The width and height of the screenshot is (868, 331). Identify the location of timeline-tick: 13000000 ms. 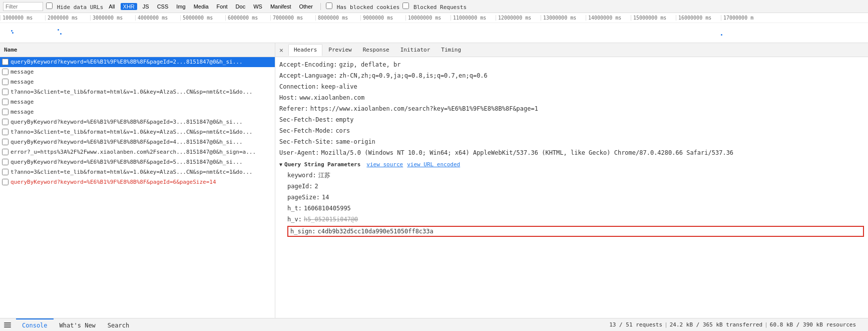
(563, 18).